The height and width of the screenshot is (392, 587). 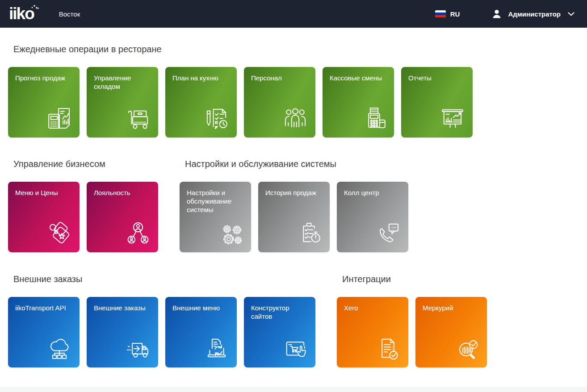 I want to click on people-icon, so click(x=295, y=118).